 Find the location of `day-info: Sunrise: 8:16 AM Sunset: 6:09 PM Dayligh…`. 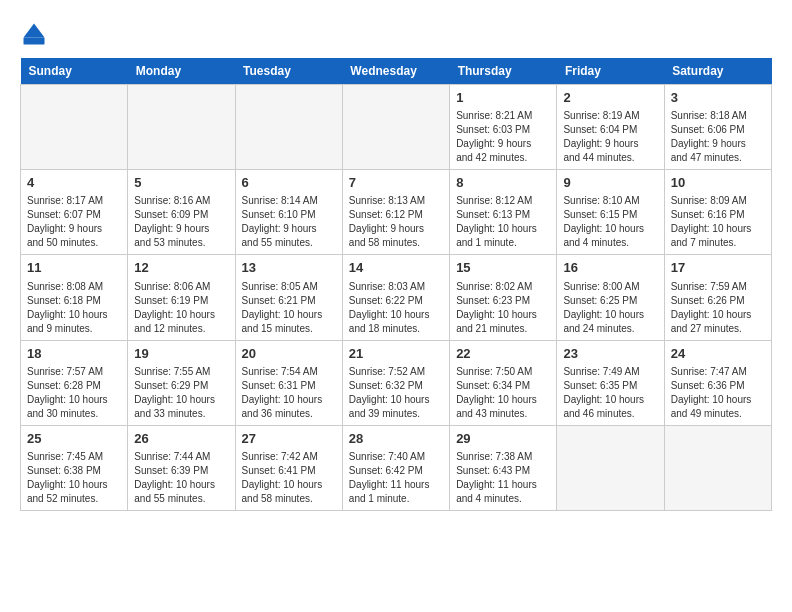

day-info: Sunrise: 8:16 AM Sunset: 6:09 PM Dayligh… is located at coordinates (181, 222).